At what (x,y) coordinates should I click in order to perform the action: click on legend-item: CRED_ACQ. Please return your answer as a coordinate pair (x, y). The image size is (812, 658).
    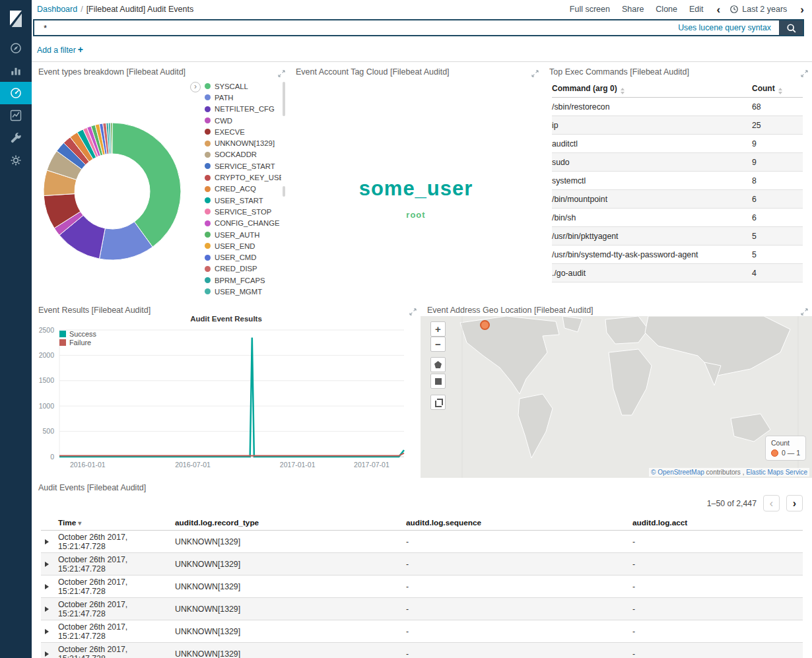
    Looking at the image, I should click on (243, 189).